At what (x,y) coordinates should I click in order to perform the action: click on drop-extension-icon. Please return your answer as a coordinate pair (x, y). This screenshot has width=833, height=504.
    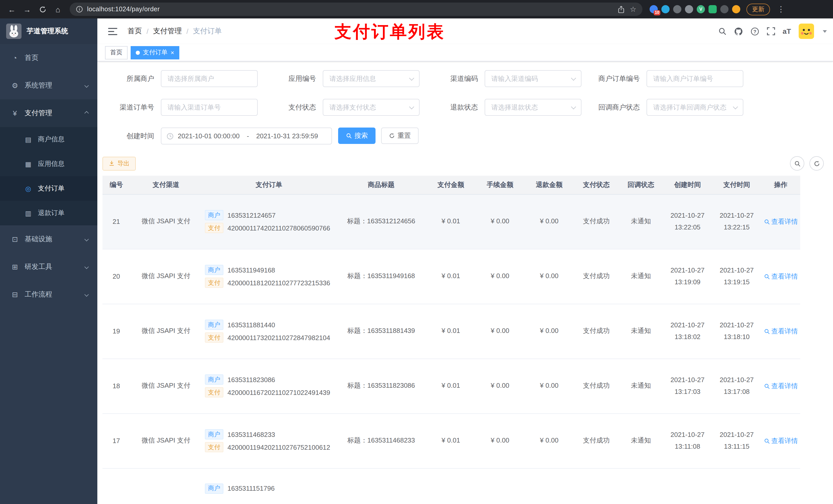
    Looking at the image, I should click on (665, 9).